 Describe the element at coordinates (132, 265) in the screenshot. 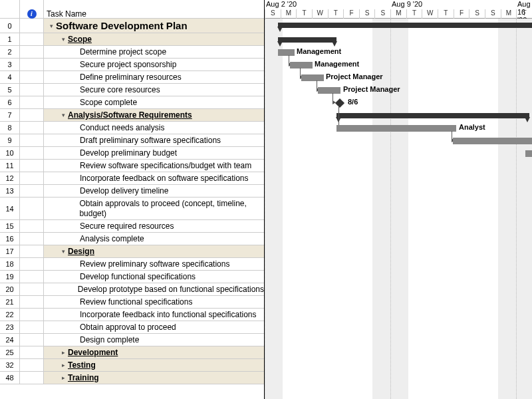

I see `task-row: 18Review preliminary software specificat…` at that location.